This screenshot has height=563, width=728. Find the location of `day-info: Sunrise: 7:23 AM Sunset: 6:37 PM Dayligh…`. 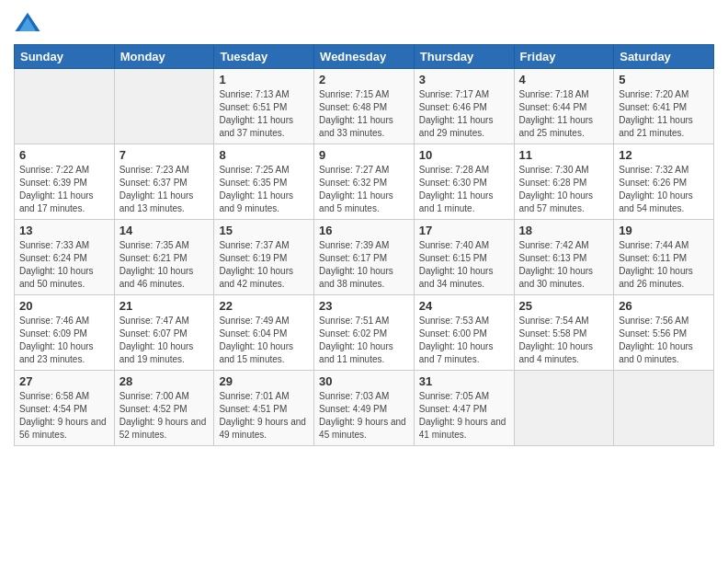

day-info: Sunrise: 7:23 AM Sunset: 6:37 PM Dayligh… is located at coordinates (165, 190).